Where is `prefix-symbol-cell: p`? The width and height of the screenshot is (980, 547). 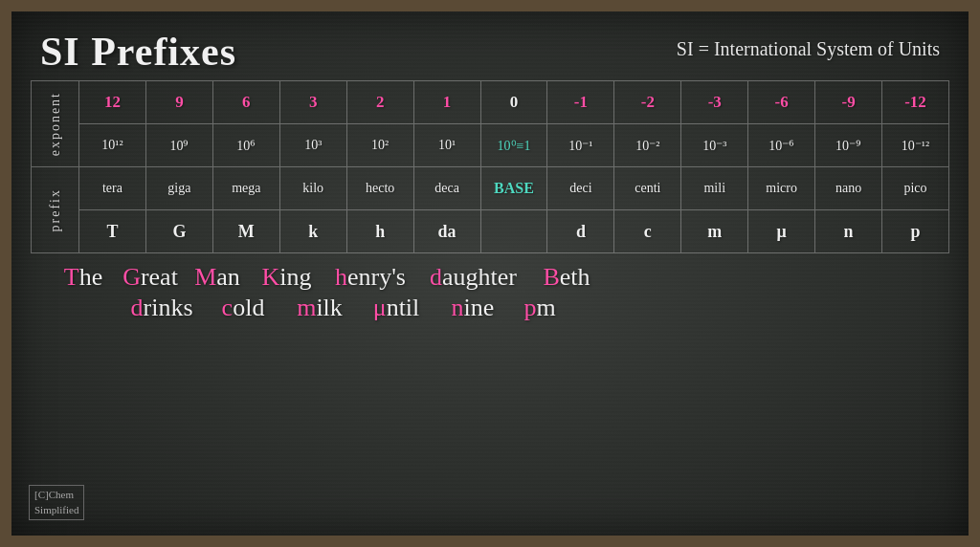 prefix-symbol-cell: p is located at coordinates (915, 231).